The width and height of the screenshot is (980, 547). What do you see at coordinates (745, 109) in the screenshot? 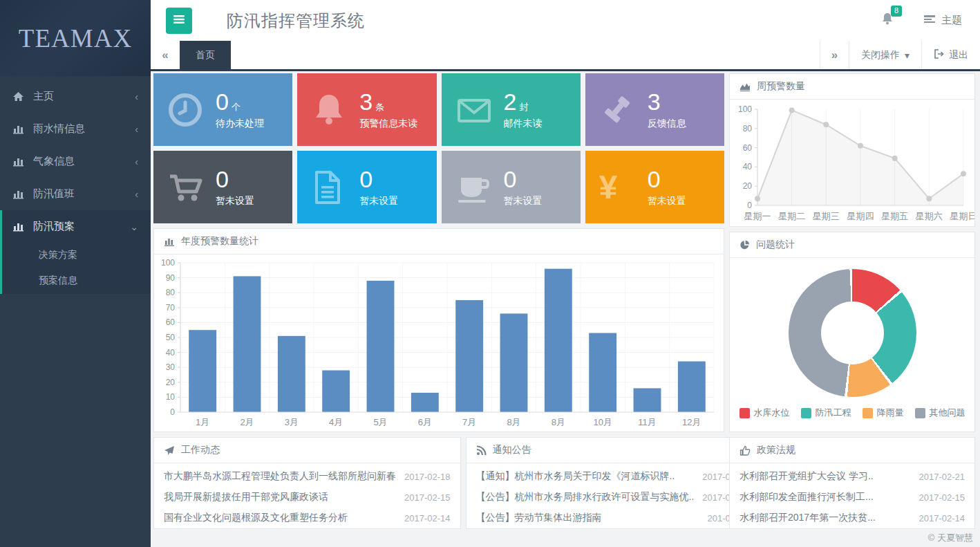
I see `svg-text: 100` at bounding box center [745, 109].